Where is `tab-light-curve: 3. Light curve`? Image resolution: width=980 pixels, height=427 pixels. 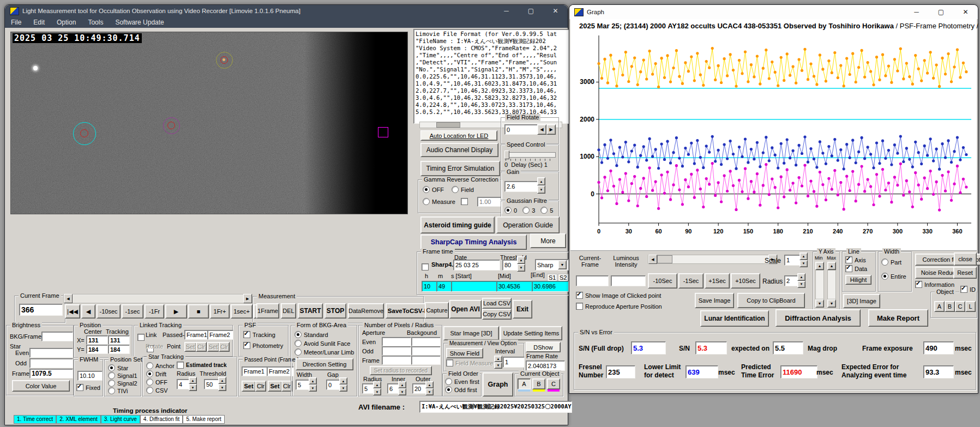 tab-light-curve: 3. Light curve is located at coordinates (121, 419).